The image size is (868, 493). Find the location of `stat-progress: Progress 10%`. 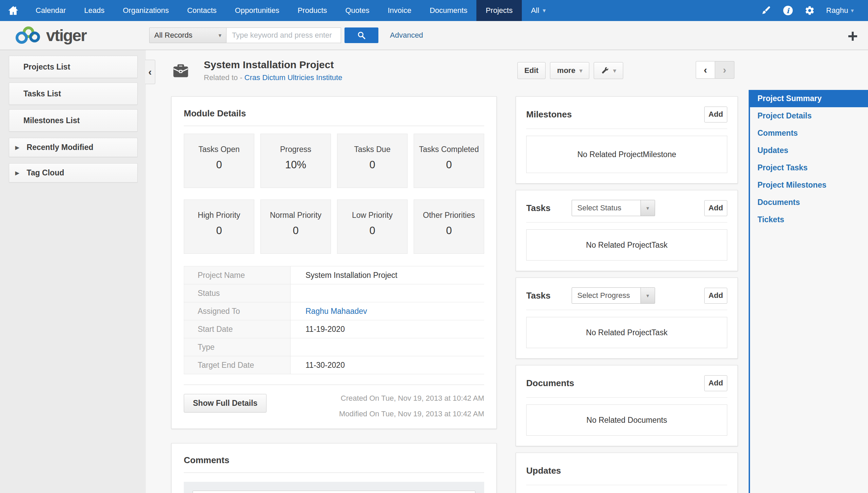

stat-progress: Progress 10% is located at coordinates (296, 161).